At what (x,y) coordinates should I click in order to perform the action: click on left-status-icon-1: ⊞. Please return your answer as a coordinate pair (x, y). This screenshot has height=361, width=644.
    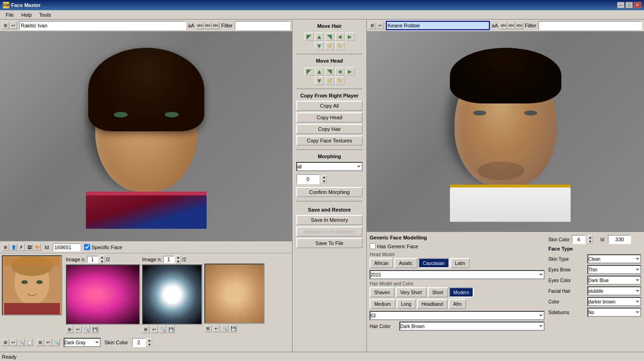
    Looking at the image, I should click on (6, 247).